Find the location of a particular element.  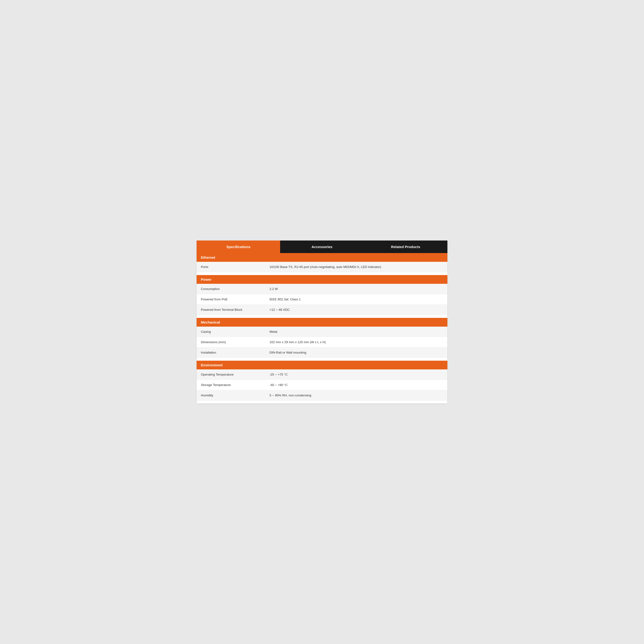

spec-value: -25 ~ +75 °C is located at coordinates (356, 375).